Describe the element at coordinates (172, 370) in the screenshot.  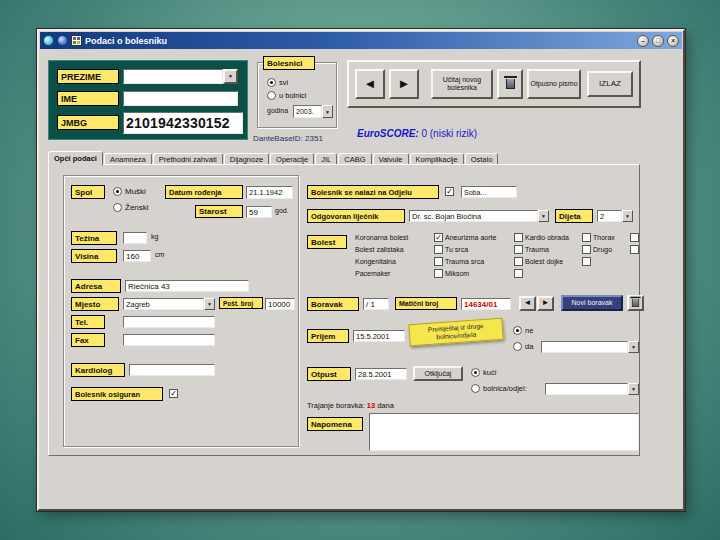
I see `kardiolog-input` at that location.